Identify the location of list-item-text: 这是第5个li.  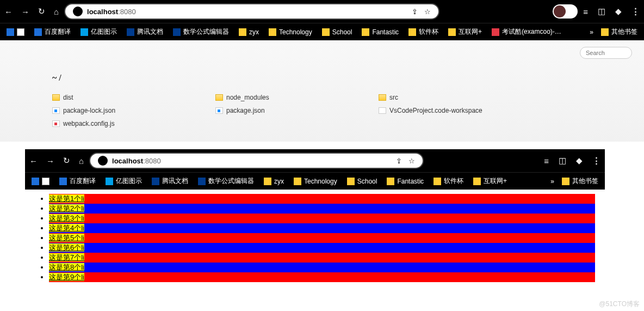
(66, 237).